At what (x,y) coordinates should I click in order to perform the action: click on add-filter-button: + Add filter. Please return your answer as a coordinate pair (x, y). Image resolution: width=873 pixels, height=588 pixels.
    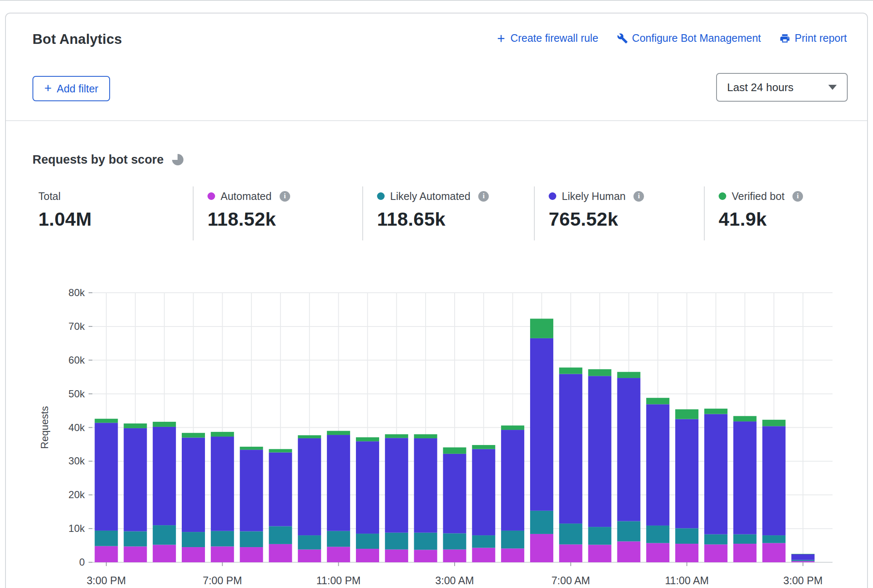
    Looking at the image, I should click on (71, 89).